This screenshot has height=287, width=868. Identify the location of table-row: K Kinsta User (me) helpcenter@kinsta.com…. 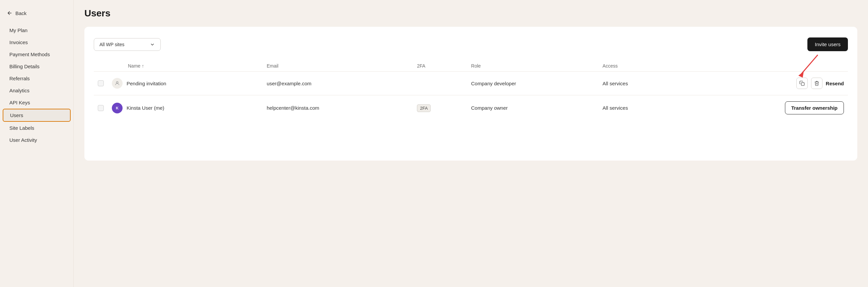
(471, 108).